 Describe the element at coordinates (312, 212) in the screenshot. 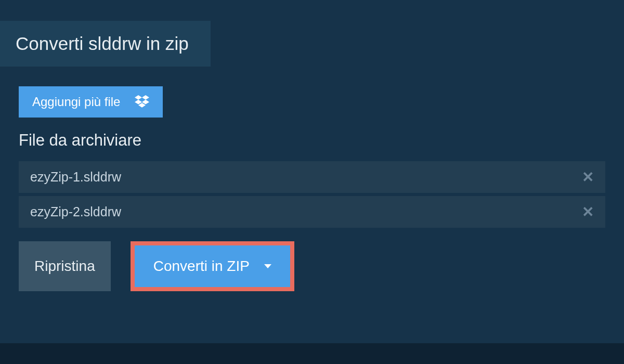

I see `file-row: ezyZip-2.slddrw ✕` at that location.